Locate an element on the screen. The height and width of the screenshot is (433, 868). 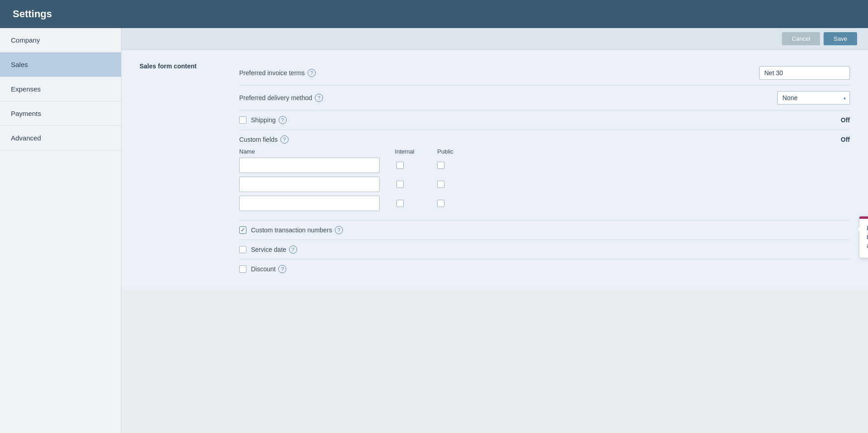
sidebar-item-sales: Sales is located at coordinates (61, 65).